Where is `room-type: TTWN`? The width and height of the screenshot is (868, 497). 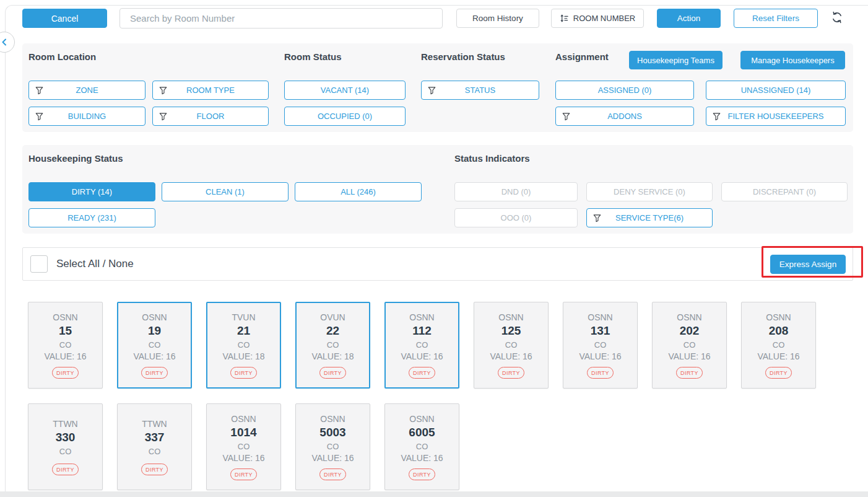
room-type: TTWN is located at coordinates (65, 424).